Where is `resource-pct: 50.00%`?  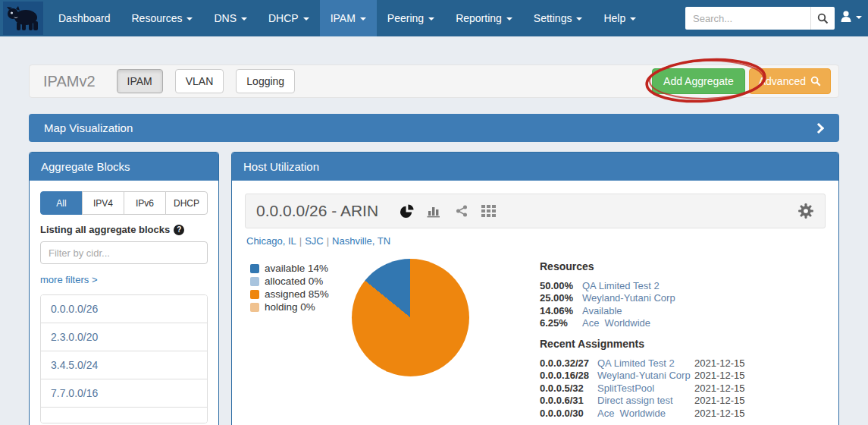 resource-pct: 50.00% is located at coordinates (561, 286).